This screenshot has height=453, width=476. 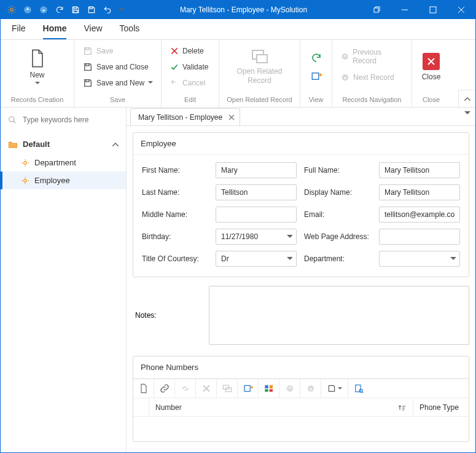 I want to click on grid-selector-column, so click(x=141, y=407).